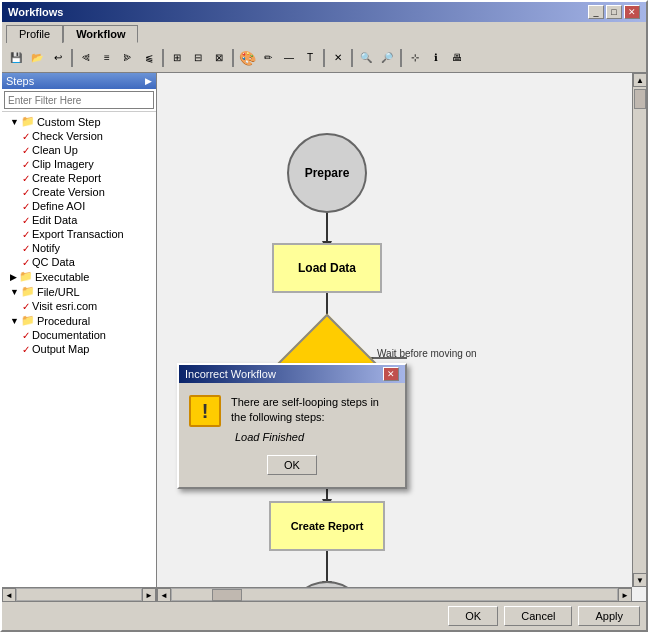  Describe the element at coordinates (338, 58) in the screenshot. I see `delete-icon: ✕` at that location.